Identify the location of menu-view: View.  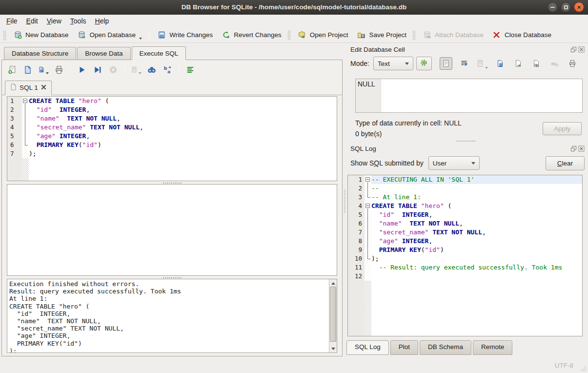
(54, 21).